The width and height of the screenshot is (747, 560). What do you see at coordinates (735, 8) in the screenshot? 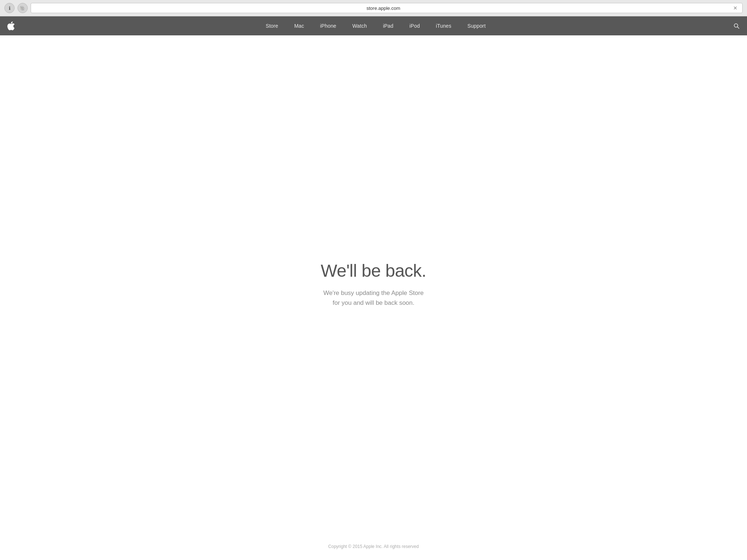
I see `close-icon: ✕` at bounding box center [735, 8].